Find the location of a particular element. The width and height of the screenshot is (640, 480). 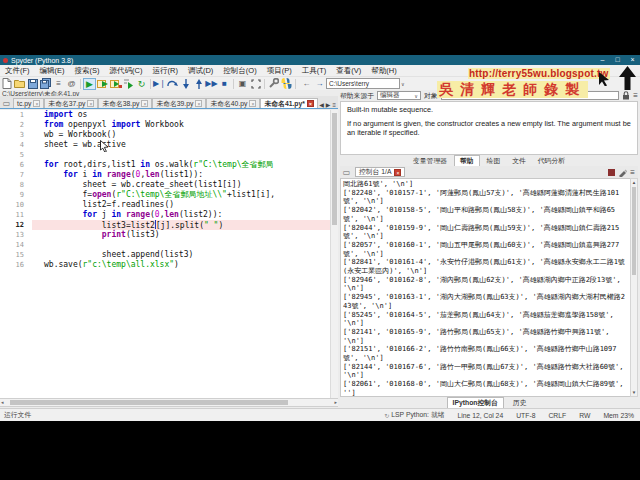

close-button: × is located at coordinates (632, 60).